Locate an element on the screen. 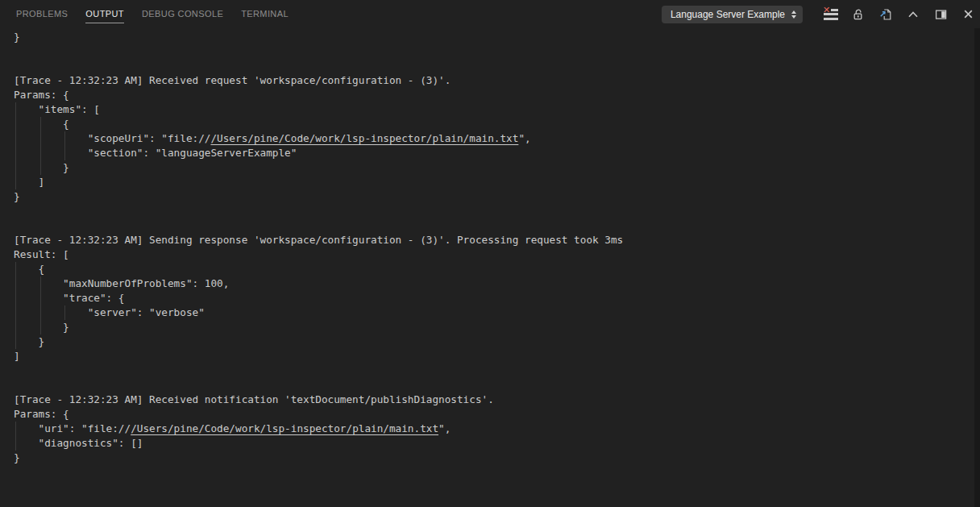 The height and width of the screenshot is (507, 980). log-line: "items": [ is located at coordinates (496, 110).